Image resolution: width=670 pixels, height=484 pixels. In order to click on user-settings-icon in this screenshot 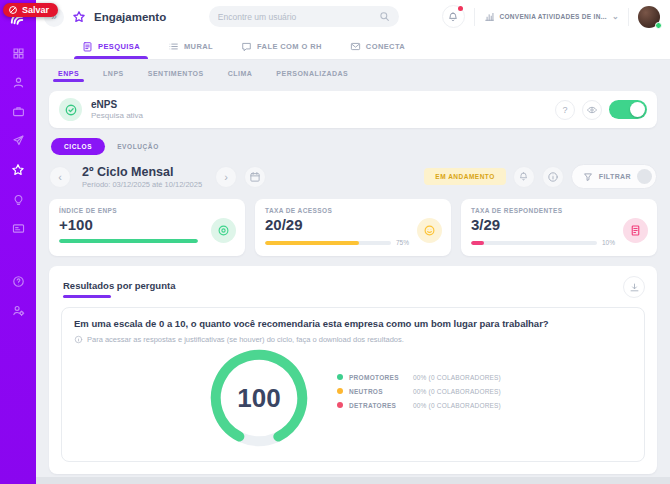, I will do `click(18, 310)`.